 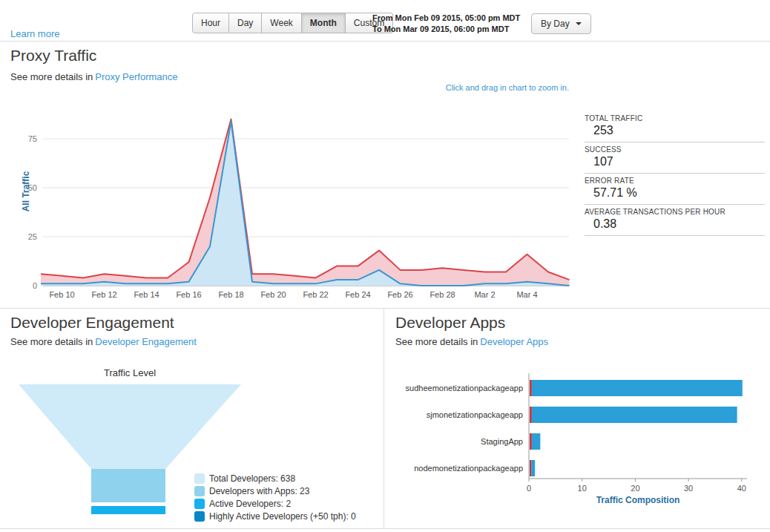 What do you see at coordinates (146, 295) in the screenshot?
I see `svg-text: Feb 14` at bounding box center [146, 295].